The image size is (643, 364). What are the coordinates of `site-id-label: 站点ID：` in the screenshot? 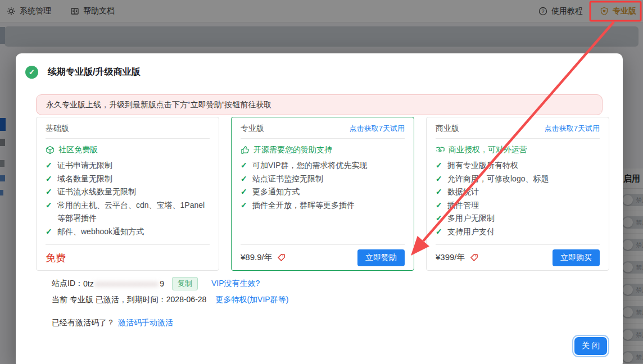 It's located at (67, 284).